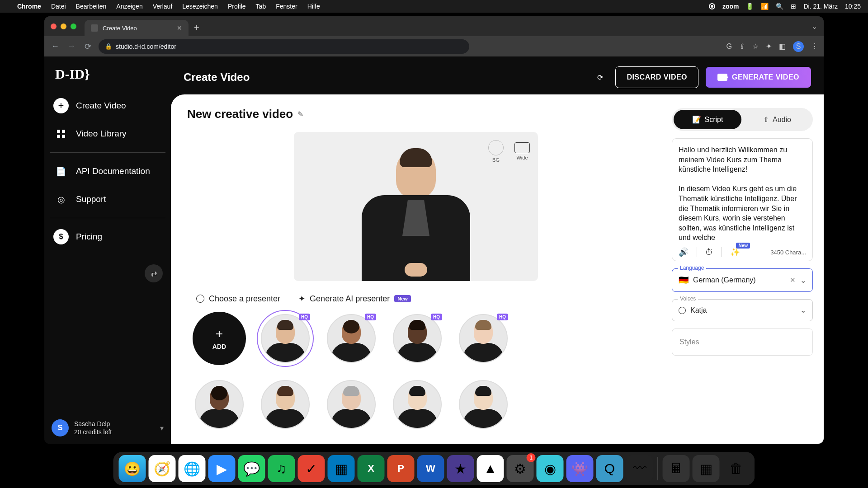 This screenshot has width=868, height=488. What do you see at coordinates (63, 26) in the screenshot?
I see `minimize-window-icon` at bounding box center [63, 26].